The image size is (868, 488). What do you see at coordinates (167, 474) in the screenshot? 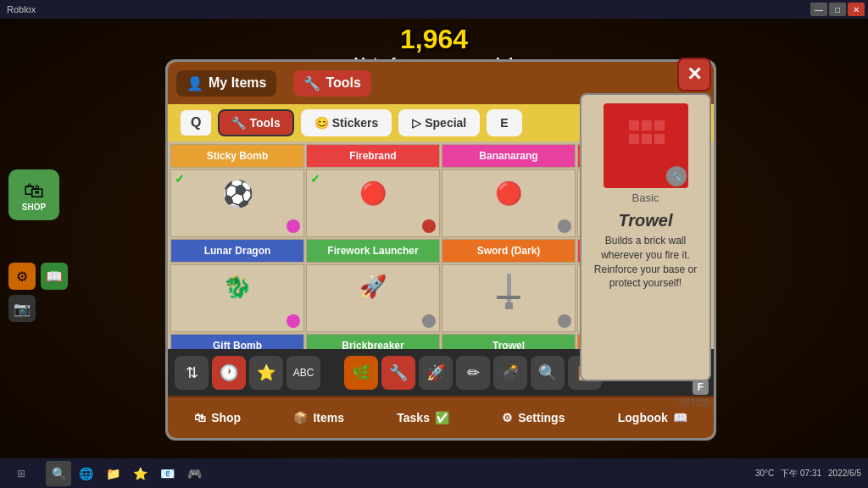
I see `taskbar-icon-4: 📧` at bounding box center [167, 474].